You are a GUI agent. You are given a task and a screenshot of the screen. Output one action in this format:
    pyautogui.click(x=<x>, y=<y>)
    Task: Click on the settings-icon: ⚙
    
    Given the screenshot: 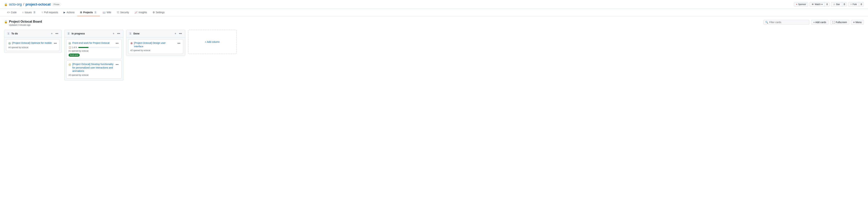 What is the action you would take?
    pyautogui.click(x=154, y=12)
    